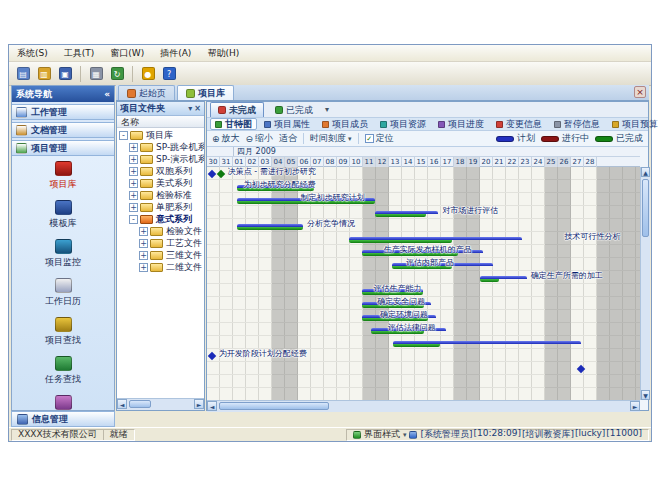  Describe the element at coordinates (327, 110) in the screenshot. I see `filter-more-icon: ▾` at that location.